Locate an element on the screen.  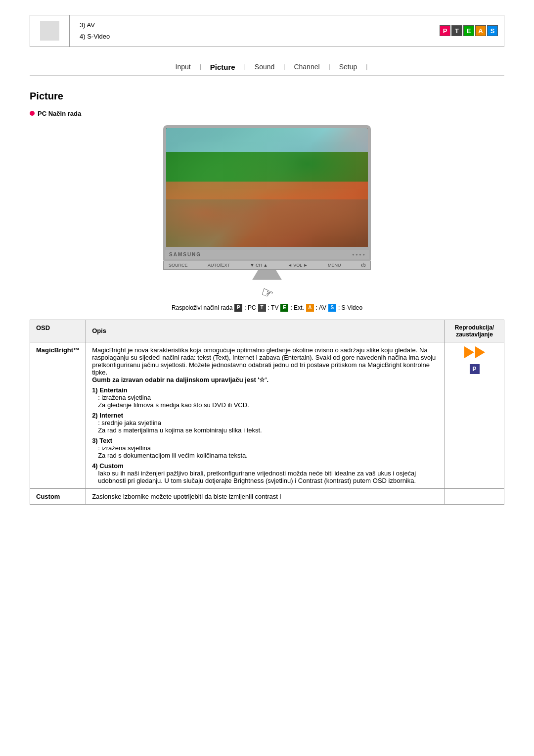
desc-text-note: Za rad s dokumentacijom ili većim količi… is located at coordinates (268, 455).